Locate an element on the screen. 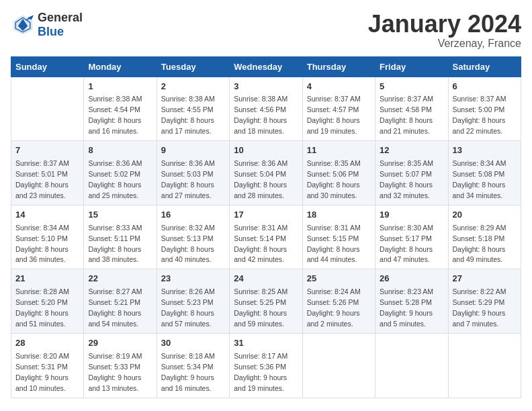 The width and height of the screenshot is (532, 411). logo-icon is located at coordinates (23, 25).